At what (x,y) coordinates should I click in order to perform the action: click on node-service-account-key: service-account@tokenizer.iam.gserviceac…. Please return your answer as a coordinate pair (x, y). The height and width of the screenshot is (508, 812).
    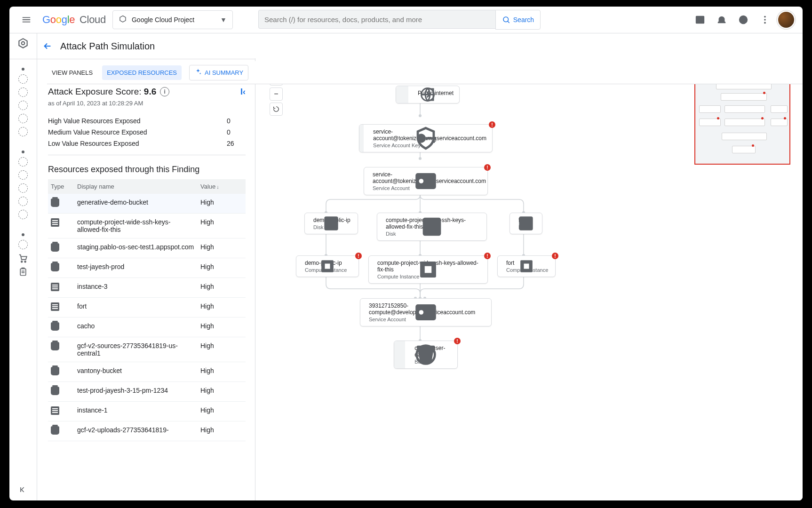
    Looking at the image, I should click on (426, 138).